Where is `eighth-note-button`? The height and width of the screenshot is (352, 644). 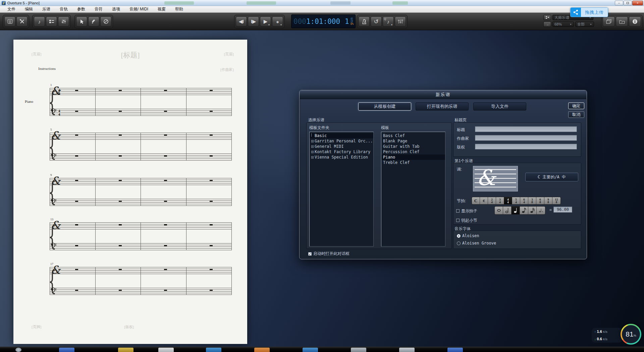 eighth-note-button is located at coordinates (524, 210).